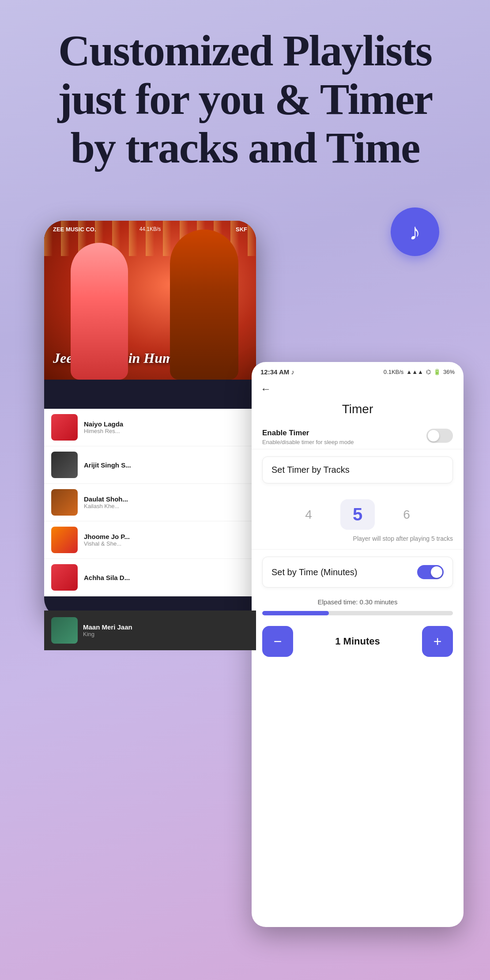 This screenshot has height=980, width=490. What do you see at coordinates (440, 436) in the screenshot?
I see `enable-timer-toggle` at bounding box center [440, 436].